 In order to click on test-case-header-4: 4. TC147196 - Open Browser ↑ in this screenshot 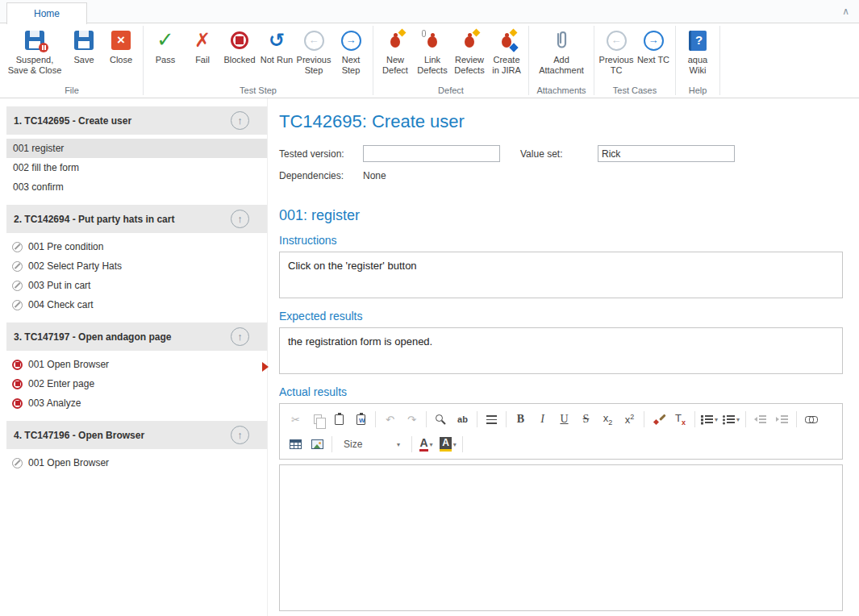, I will do `click(137, 435)`.